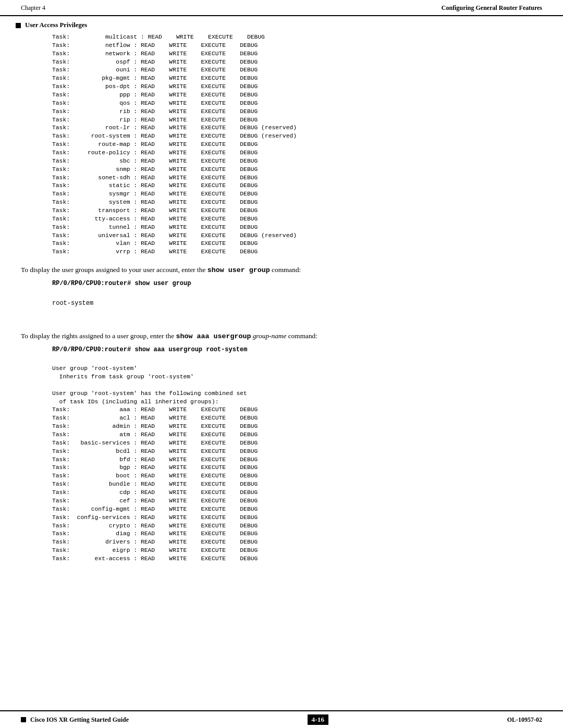  I want to click on show-user-group-cmd: RP/0/RP0/CPU0:router# show user group, so click(282, 283).